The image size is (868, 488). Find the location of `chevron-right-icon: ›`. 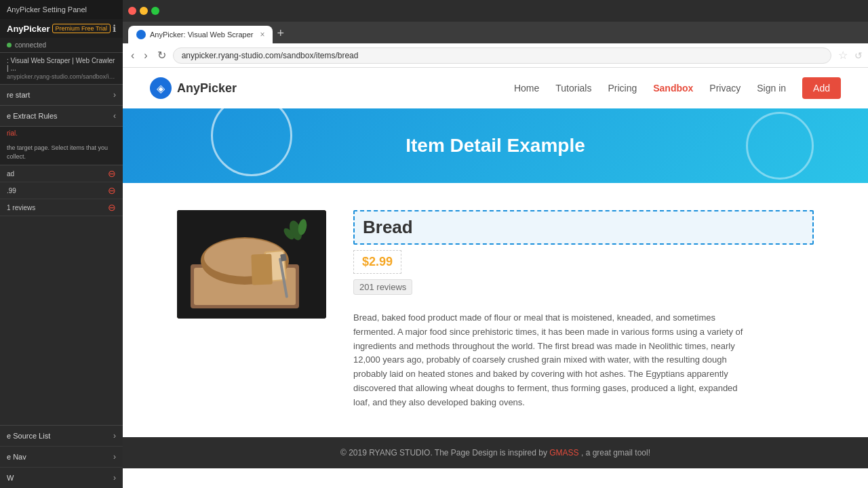

chevron-right-icon: › is located at coordinates (115, 95).